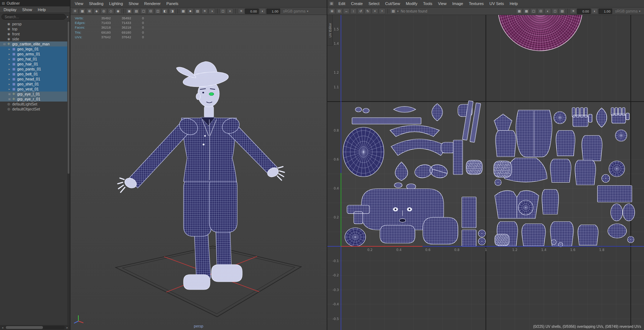 The height and width of the screenshot is (330, 644). I want to click on outliner-item-defaultobjectset: ◎defaultObjectSet, so click(35, 109).